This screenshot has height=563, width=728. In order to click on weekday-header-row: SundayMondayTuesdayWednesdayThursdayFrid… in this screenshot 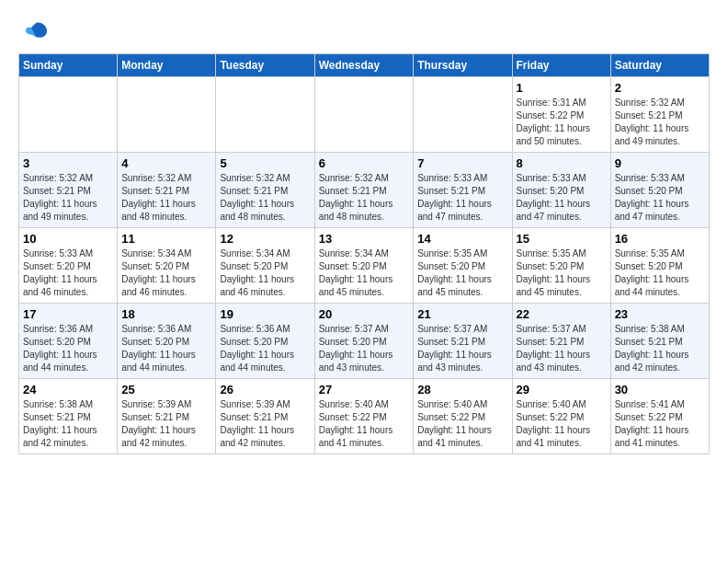, I will do `click(364, 66)`.